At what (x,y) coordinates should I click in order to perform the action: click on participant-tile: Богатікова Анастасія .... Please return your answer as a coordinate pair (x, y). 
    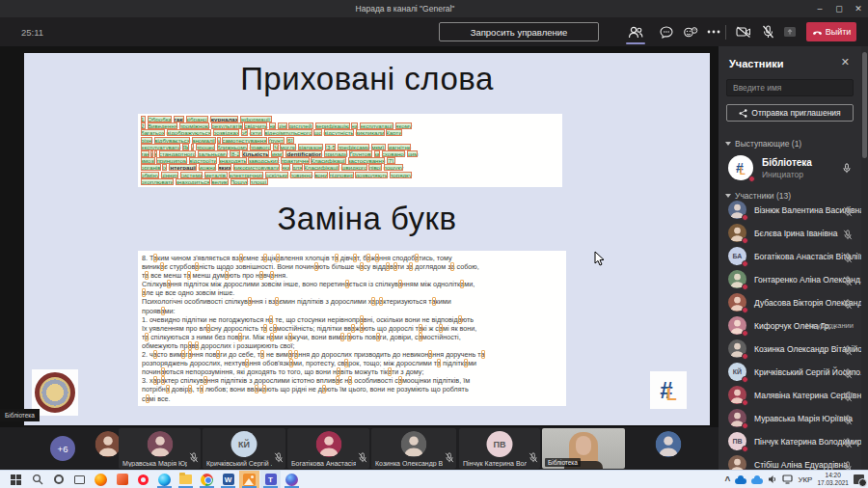
    Looking at the image, I should click on (328, 448).